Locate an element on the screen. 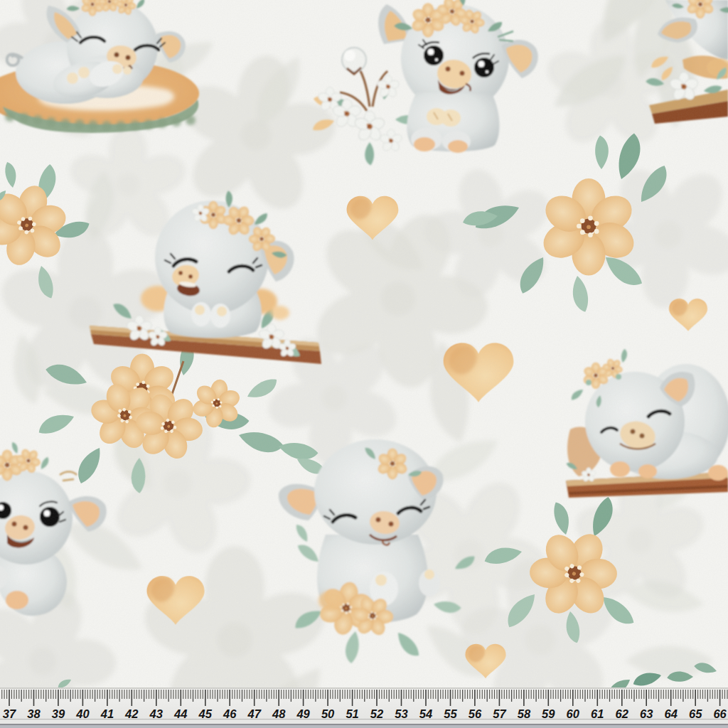 The image size is (728, 728). svg-text: 51 is located at coordinates (352, 714).